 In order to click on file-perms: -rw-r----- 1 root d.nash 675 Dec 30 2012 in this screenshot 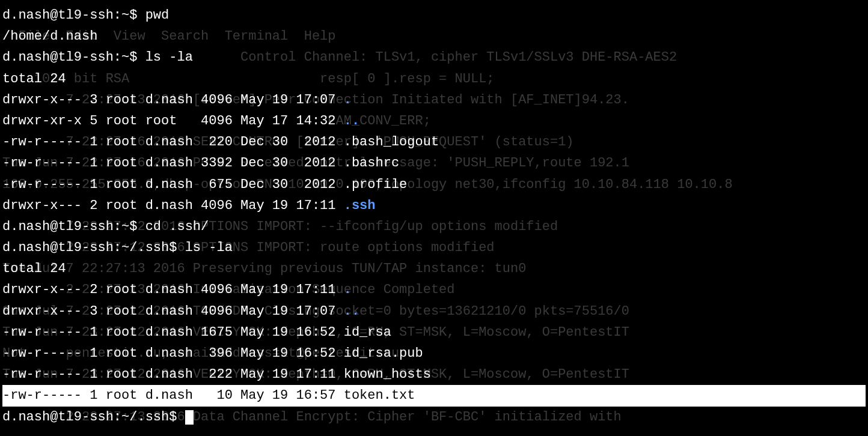, I will do `click(173, 185)`.